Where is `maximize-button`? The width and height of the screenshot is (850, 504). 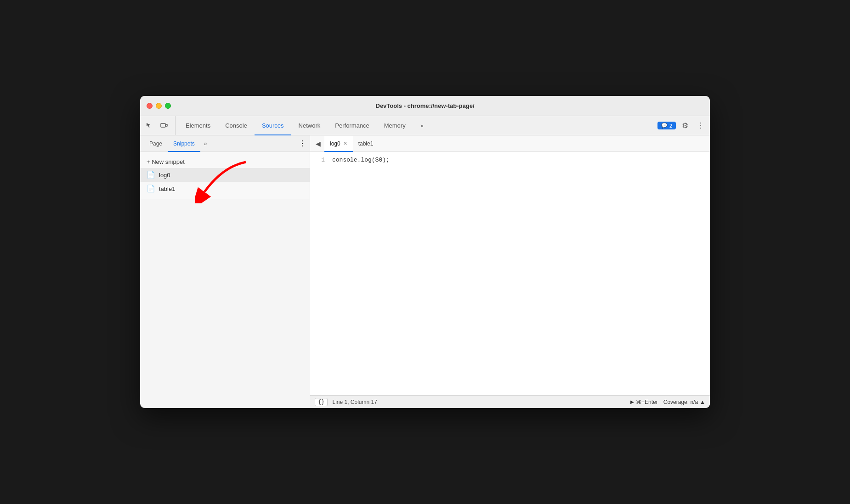 maximize-button is located at coordinates (168, 106).